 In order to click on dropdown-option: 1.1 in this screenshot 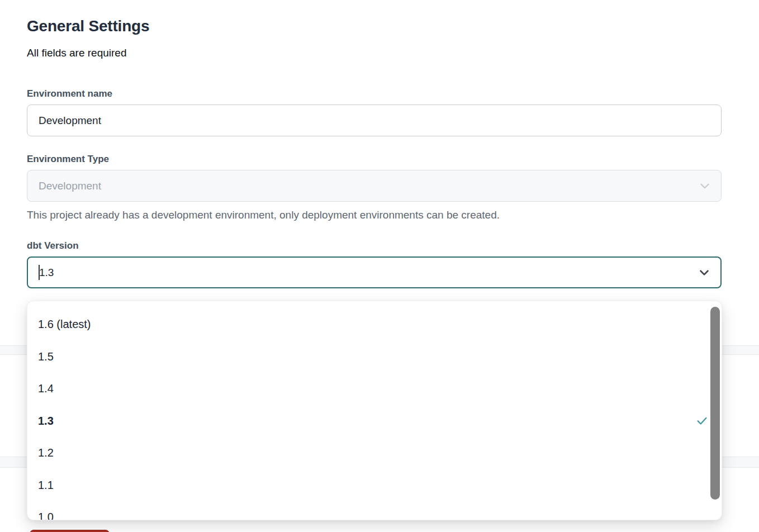, I will do `click(374, 486)`.